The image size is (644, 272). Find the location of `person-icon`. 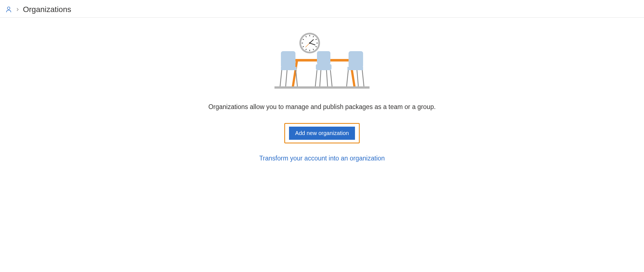

person-icon is located at coordinates (9, 10).